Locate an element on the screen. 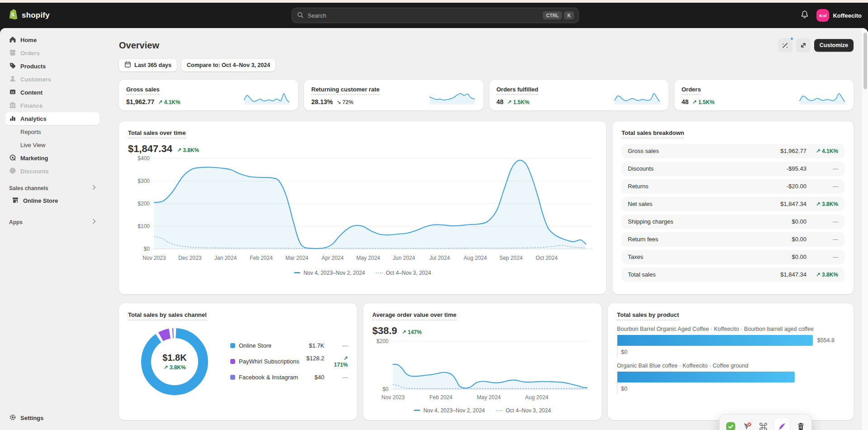  channel-legend-item: Facebook & Instagram$40— is located at coordinates (289, 377).